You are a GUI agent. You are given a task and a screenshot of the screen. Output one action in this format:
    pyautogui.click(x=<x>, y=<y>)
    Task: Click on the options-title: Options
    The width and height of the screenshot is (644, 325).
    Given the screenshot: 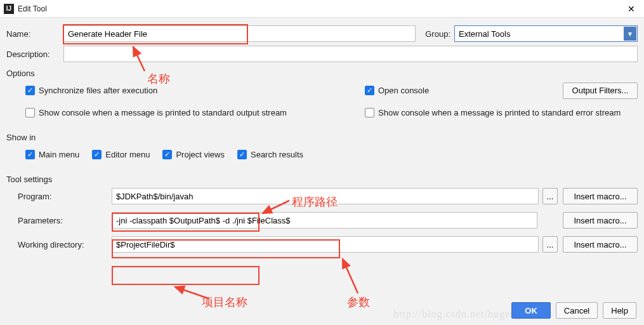 What is the action you would take?
    pyautogui.click(x=322, y=74)
    